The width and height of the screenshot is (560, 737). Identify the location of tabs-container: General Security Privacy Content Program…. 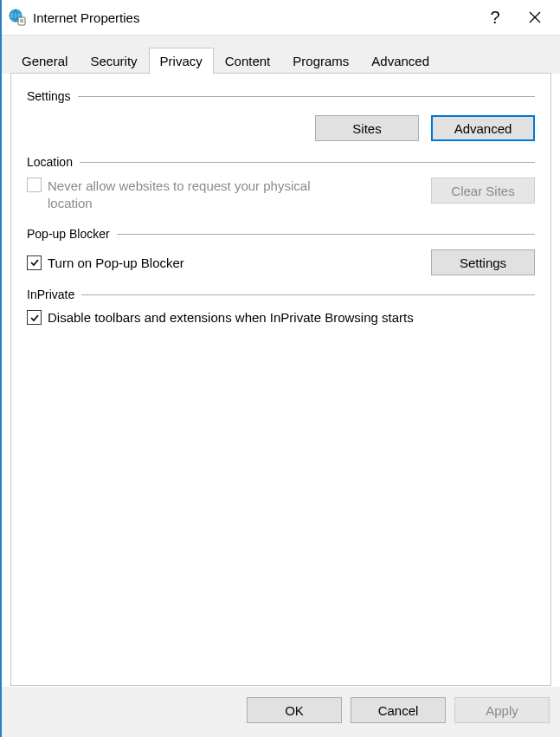
(280, 54).